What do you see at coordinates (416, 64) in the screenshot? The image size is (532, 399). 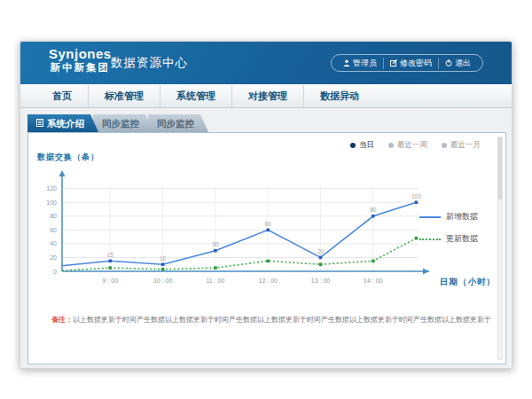 I see `user-menu-change-password-label: 修改密码` at bounding box center [416, 64].